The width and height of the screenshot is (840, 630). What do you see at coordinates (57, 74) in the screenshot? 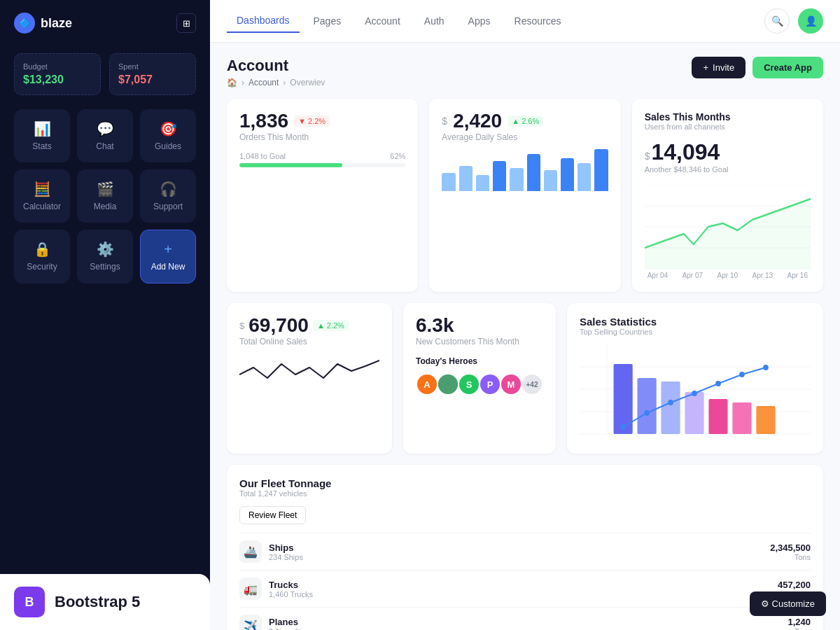
I see `budget-card: Budget $13,230` at bounding box center [57, 74].